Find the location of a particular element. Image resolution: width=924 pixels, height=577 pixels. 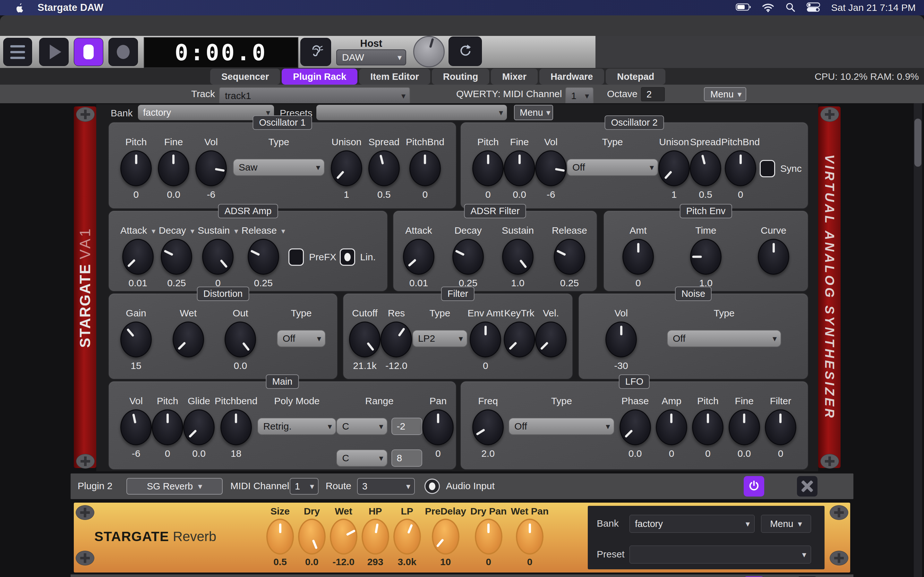

spectral-monitor-button is located at coordinates (315, 52).